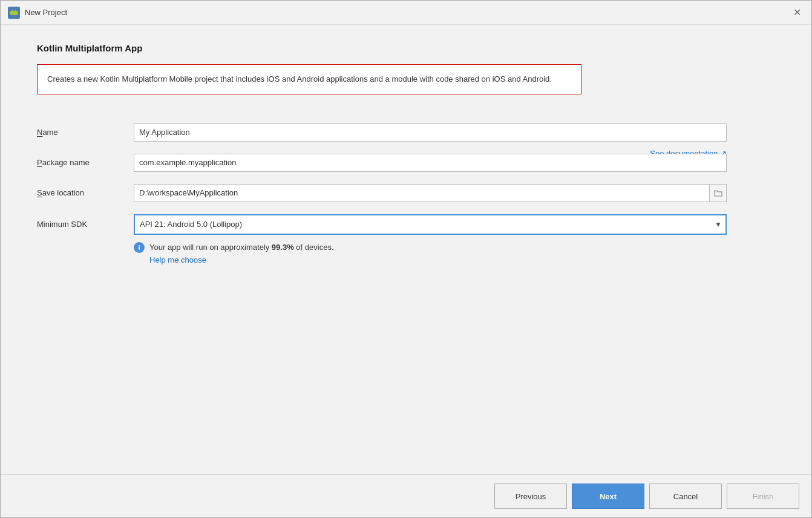 Image resolution: width=812 pixels, height=518 pixels. Describe the element at coordinates (430, 133) in the screenshot. I see `name-input` at that location.